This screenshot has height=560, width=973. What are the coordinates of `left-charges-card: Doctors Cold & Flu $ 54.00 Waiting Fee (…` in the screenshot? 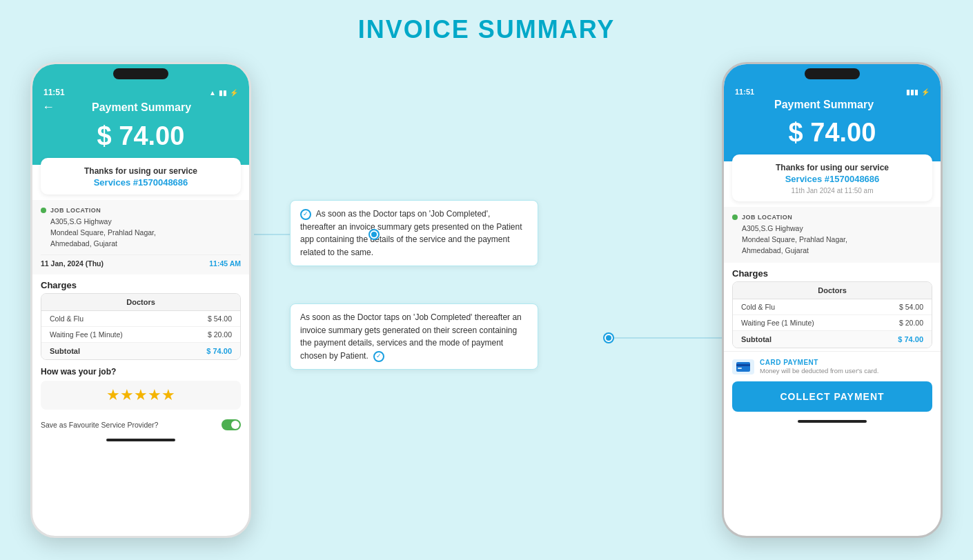 It's located at (141, 327).